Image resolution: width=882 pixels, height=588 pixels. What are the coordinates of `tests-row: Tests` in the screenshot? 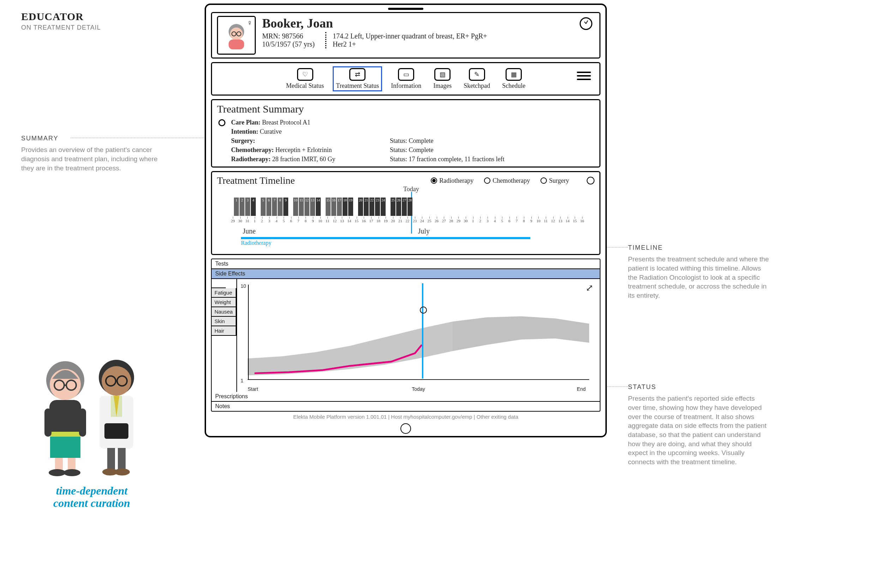 It's located at (406, 264).